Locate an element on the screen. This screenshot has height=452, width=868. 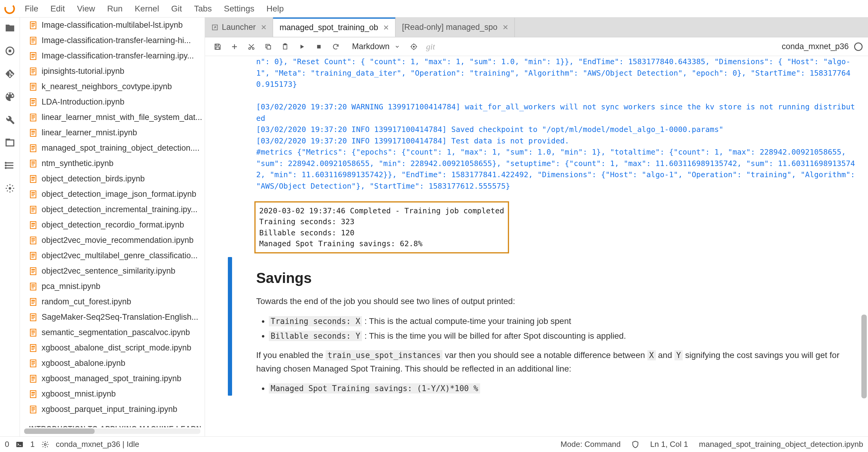
kernel-status-icon is located at coordinates (859, 46).